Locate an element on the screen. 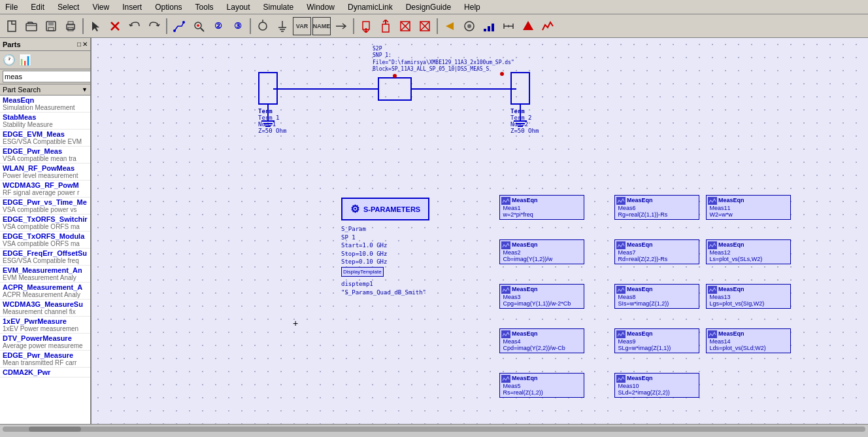  paste-down-button is located at coordinates (366, 26).